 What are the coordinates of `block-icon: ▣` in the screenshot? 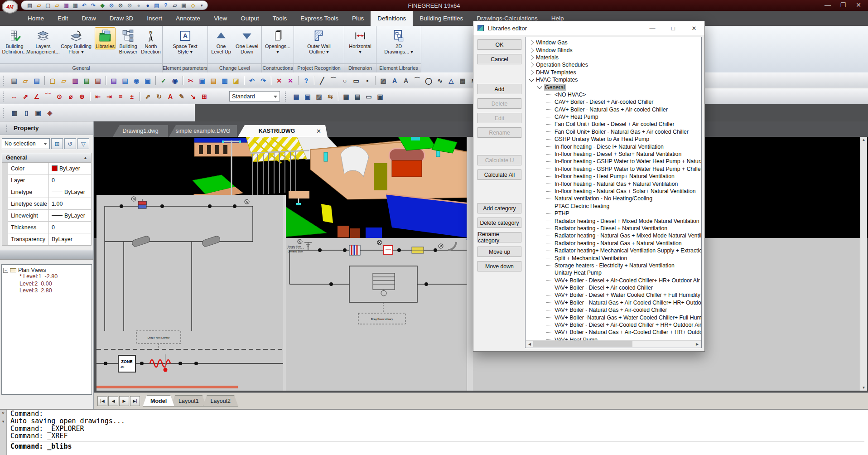 It's located at (380, 97).